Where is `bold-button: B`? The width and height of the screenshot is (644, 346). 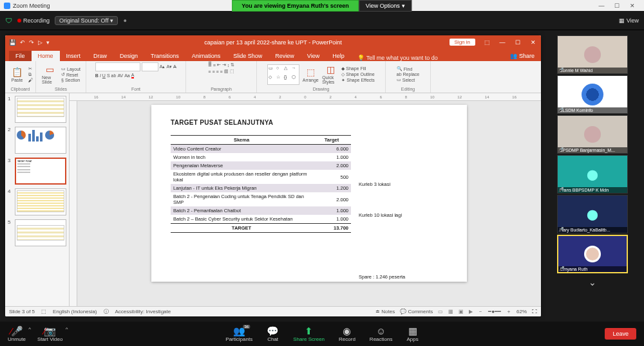
bold-button: B is located at coordinates (97, 76).